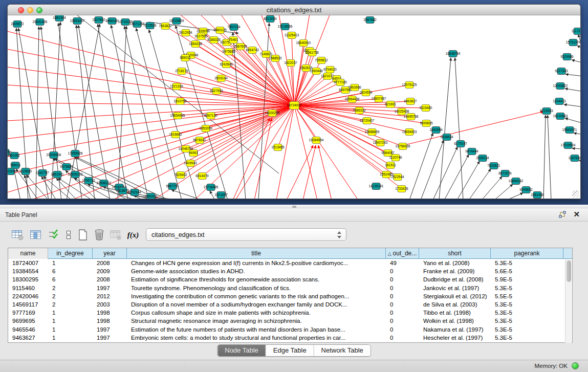 This screenshot has width=588, height=372. What do you see at coordinates (390, 104) in the screenshot?
I see `graph-node-label: 621601` at bounding box center [390, 104].